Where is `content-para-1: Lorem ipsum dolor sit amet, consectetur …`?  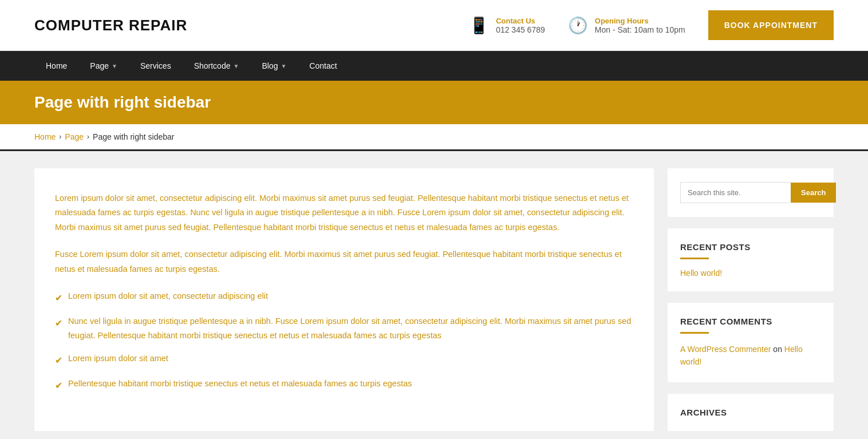 content-para-1: Lorem ipsum dolor sit amet, consectetur … is located at coordinates (344, 213).